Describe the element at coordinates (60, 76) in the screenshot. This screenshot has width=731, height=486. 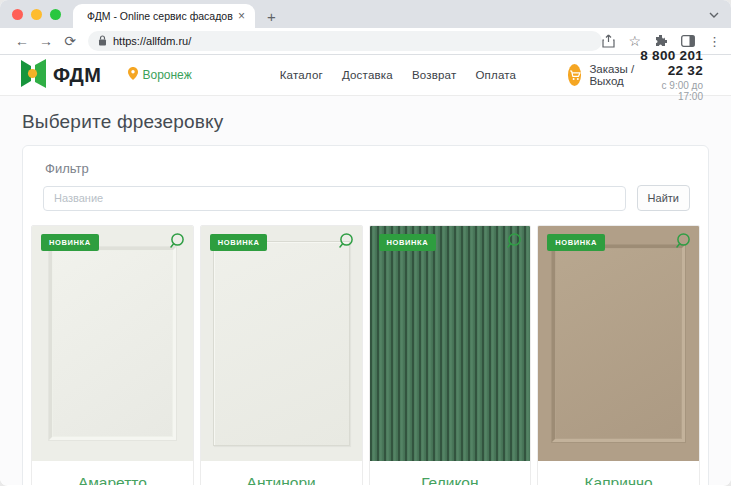
I see `site-logo: ФДМ` at that location.